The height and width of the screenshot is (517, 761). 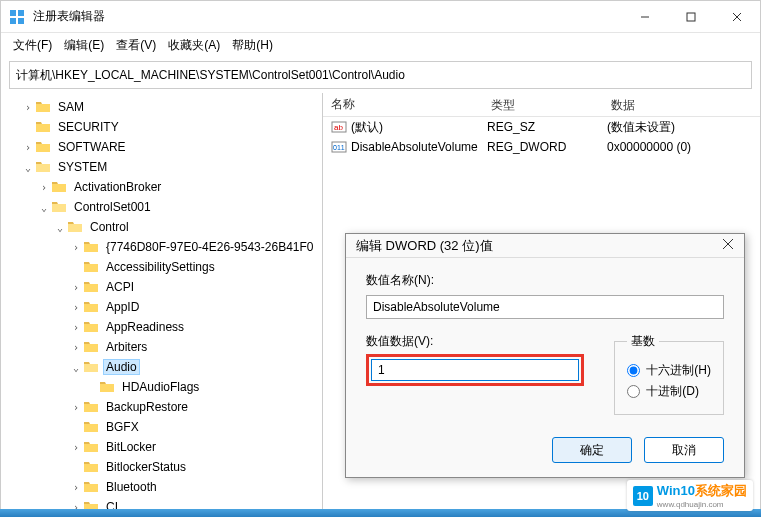 What do you see at coordinates (543, 104) in the screenshot?
I see `col-type: 类型` at bounding box center [543, 104].